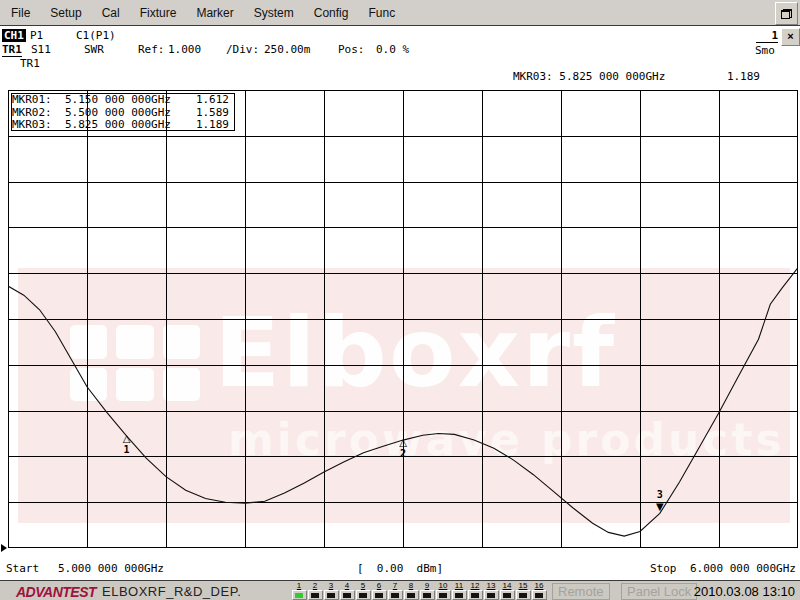 This screenshot has height=600, width=800. Describe the element at coordinates (443, 590) in the screenshot. I see `channel-10: 10` at that location.